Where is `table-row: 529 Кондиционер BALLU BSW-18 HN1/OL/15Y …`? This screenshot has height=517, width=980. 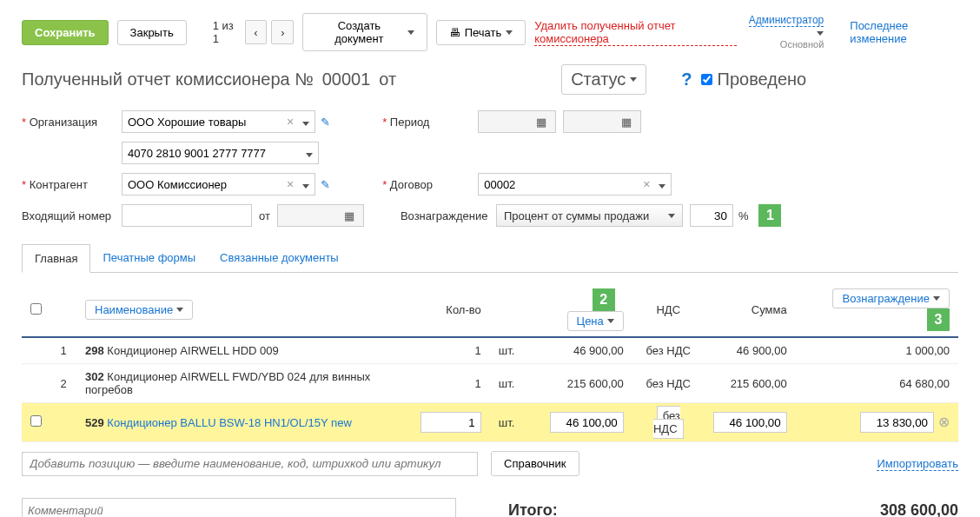
table-row: 529 Кондиционер BALLU BSW-18 HN1/OL/15Y … is located at coordinates (490, 422).